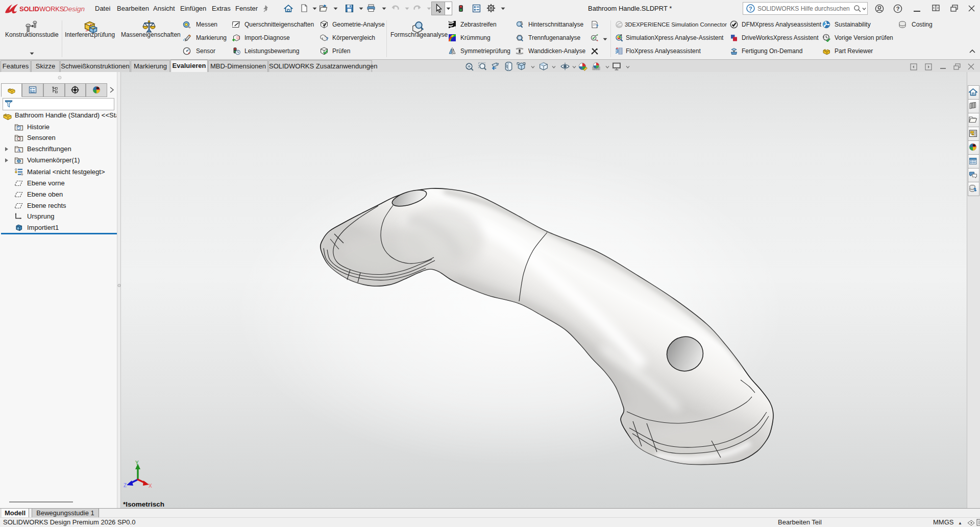 The image size is (980, 527). What do you see at coordinates (74, 9) in the screenshot?
I see `svg-text: Design` at bounding box center [74, 9].